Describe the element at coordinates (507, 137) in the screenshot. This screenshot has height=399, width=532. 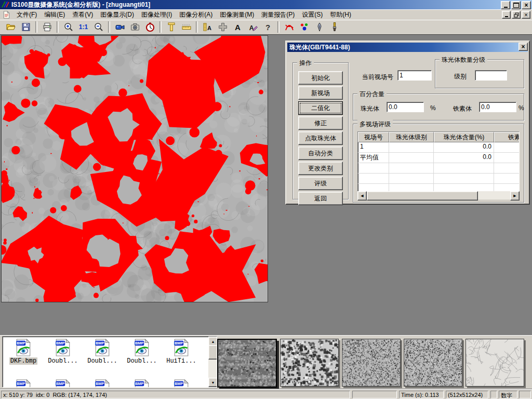
I see `col-ferrite: 铁素体` at that location.